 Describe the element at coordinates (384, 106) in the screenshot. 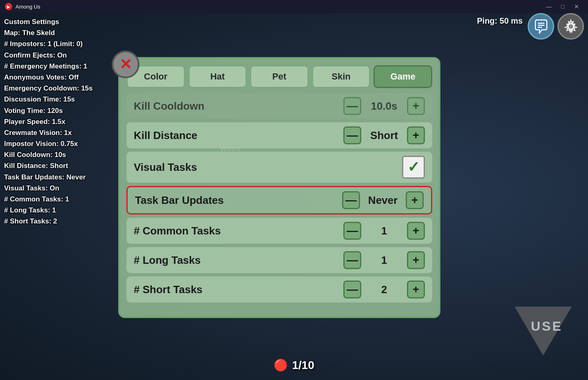

I see `kill-cooldown-value: 10.0s` at that location.